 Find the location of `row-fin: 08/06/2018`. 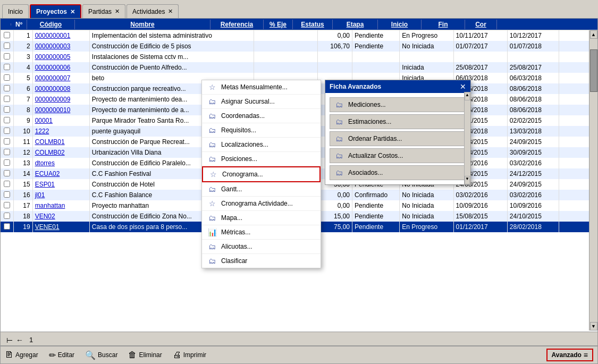

row-fin: 08/06/2018 is located at coordinates (533, 110).